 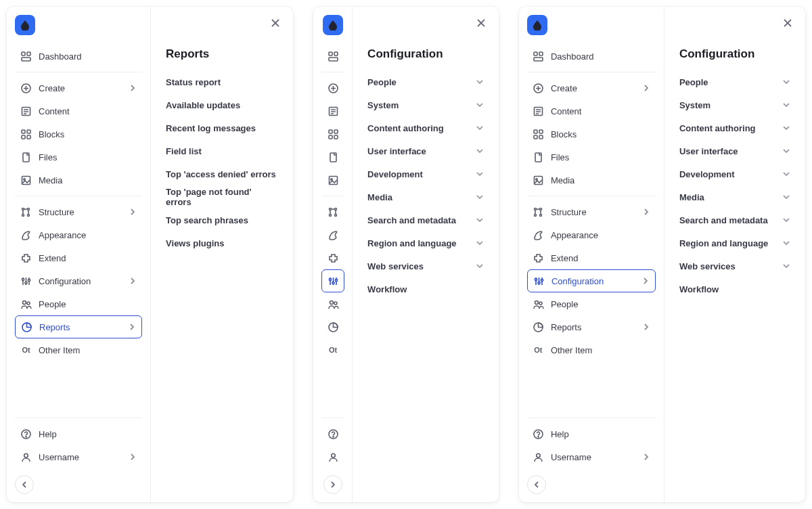 I want to click on sidebar-item-files, so click(x=333, y=157).